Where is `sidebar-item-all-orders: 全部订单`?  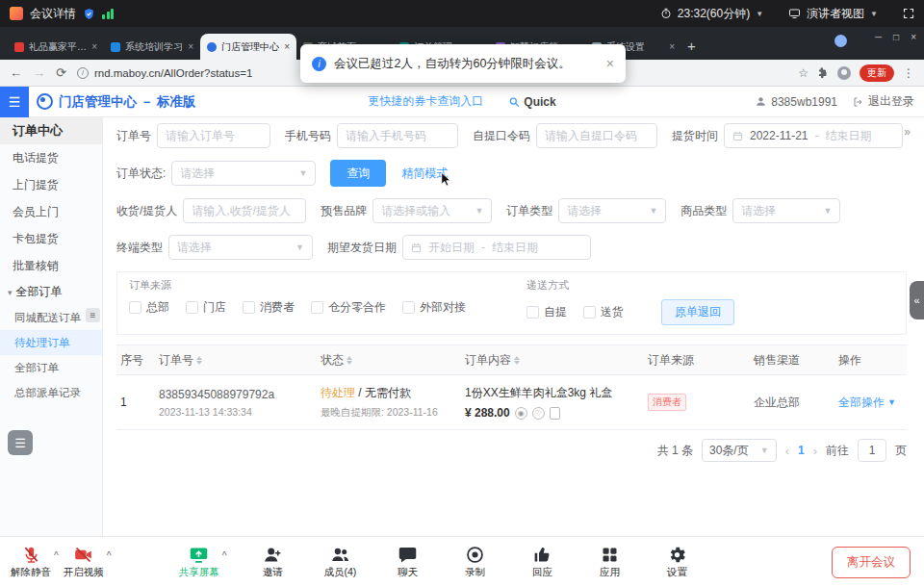 sidebar-item-all-orders: 全部订单 is located at coordinates (51, 368).